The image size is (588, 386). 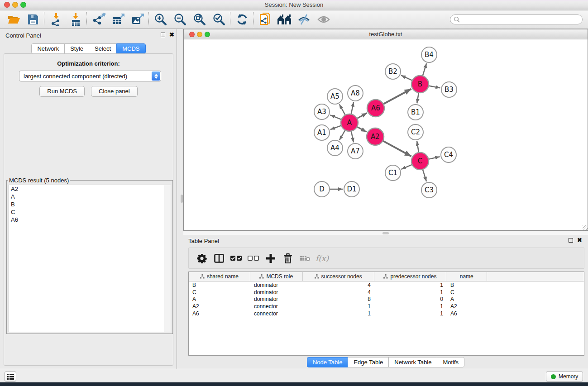 What do you see at coordinates (387, 292) in the screenshot?
I see `table-row: Cdominator41C` at bounding box center [387, 292].